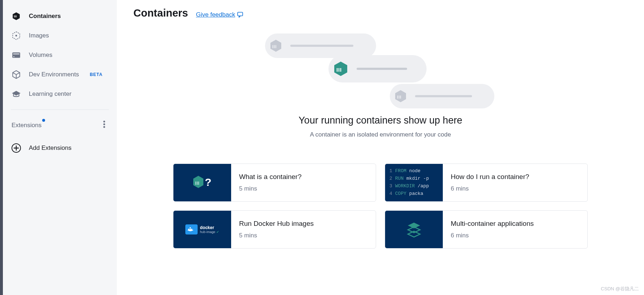  What do you see at coordinates (50, 148) in the screenshot?
I see `add-extensions-label: Add Extensions` at bounding box center [50, 148].